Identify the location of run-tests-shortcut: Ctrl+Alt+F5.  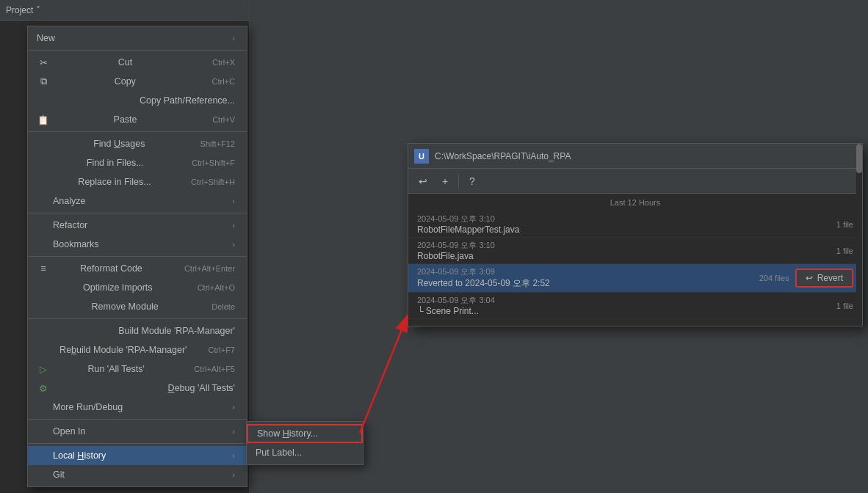
(214, 369).